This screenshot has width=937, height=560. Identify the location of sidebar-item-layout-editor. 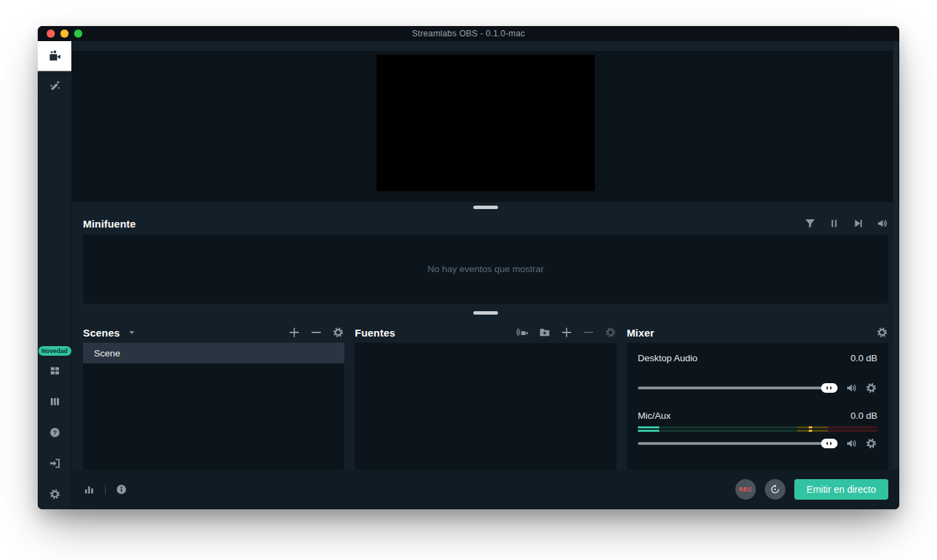
(55, 402).